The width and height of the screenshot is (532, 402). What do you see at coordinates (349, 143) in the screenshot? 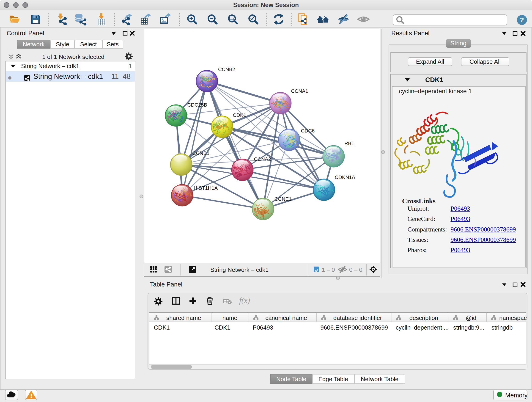
I see `svg-text: RB1` at bounding box center [349, 143].